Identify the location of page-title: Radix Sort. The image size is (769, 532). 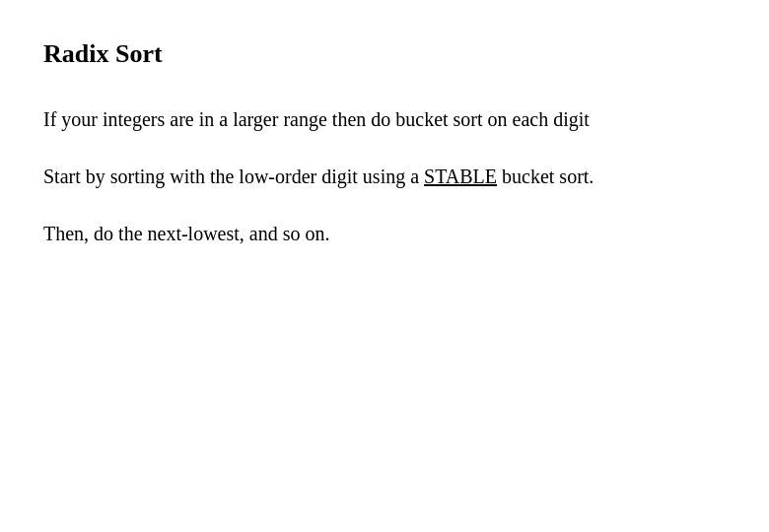
(384, 54).